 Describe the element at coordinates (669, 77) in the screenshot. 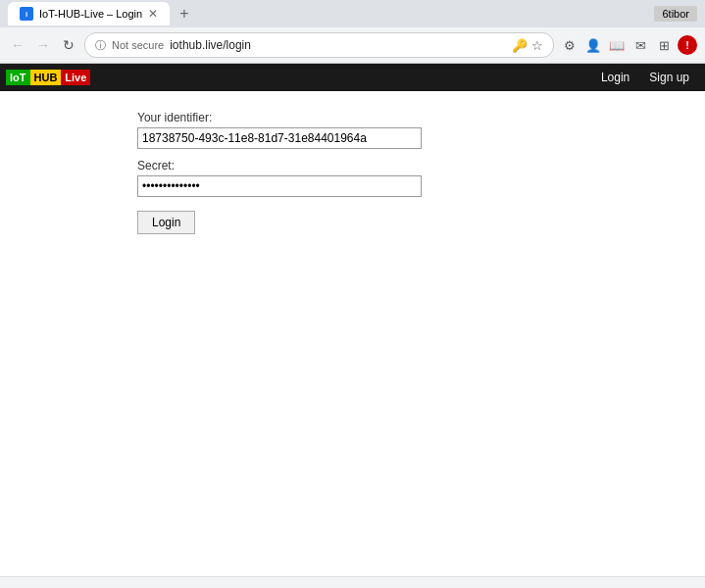

I see `nav-signup-button: Sign up` at that location.